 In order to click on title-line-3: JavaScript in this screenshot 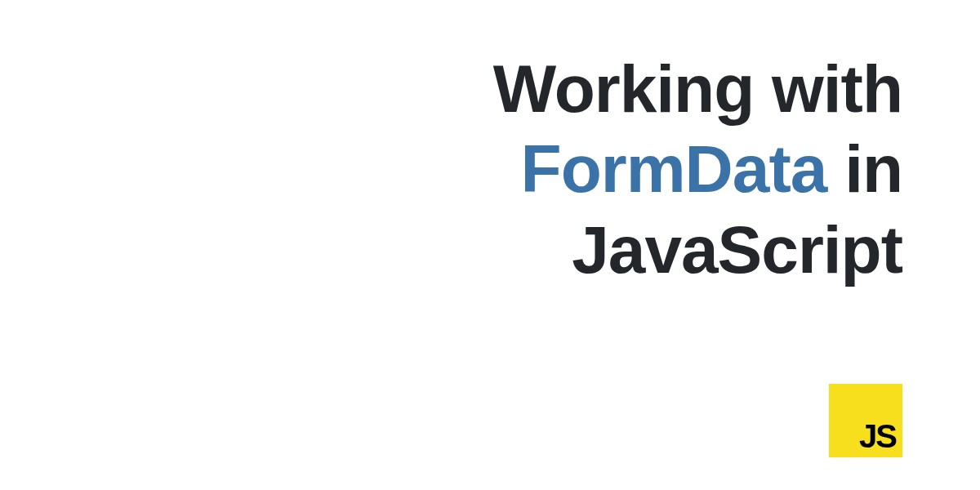, I will do `click(737, 250)`.